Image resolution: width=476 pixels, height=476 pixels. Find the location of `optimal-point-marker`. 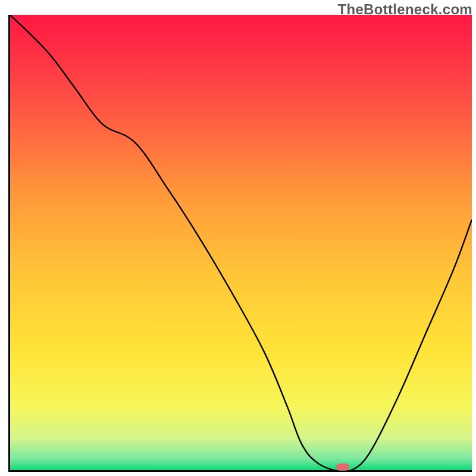

optimal-point-marker is located at coordinates (343, 467).